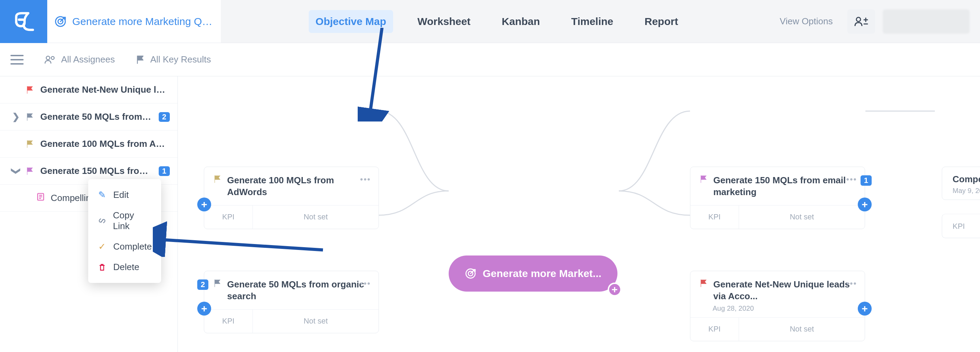 This screenshot has height=352, width=980. Describe the element at coordinates (926, 22) in the screenshot. I see `user-avatar` at that location.